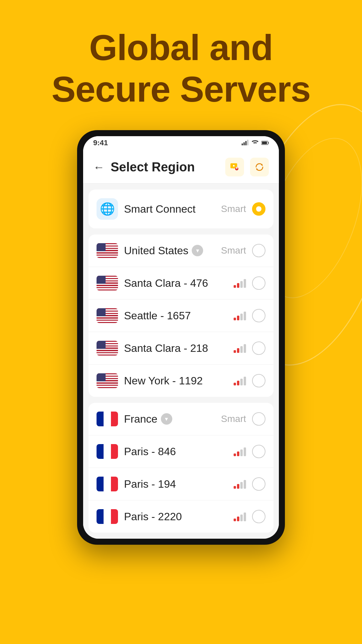 This screenshot has width=362, height=644. What do you see at coordinates (249, 348) in the screenshot?
I see `sc218-right` at bounding box center [249, 348].